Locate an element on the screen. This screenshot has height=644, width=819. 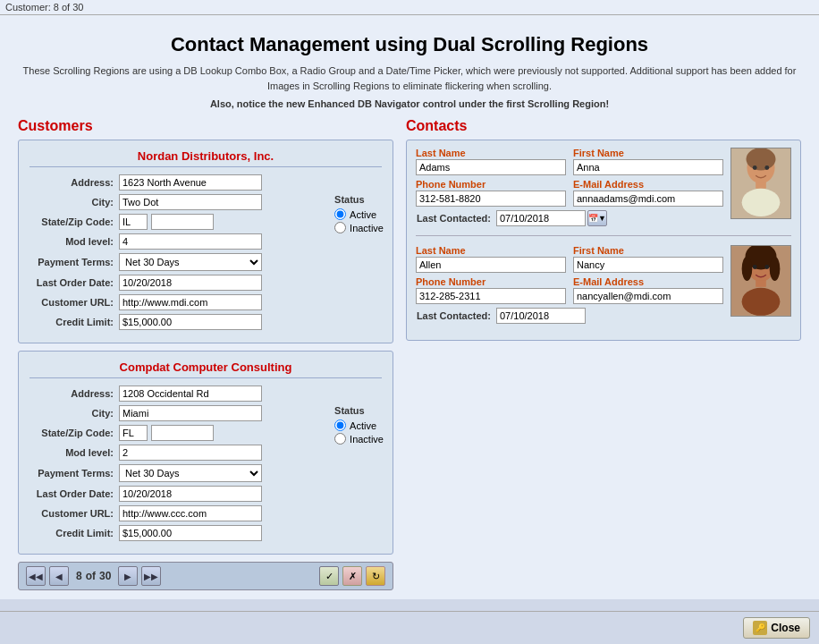
state-zip-row-1: State/Zip Code: is located at coordinates (206, 222).